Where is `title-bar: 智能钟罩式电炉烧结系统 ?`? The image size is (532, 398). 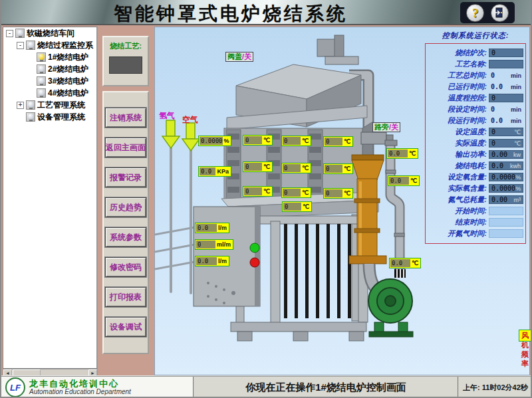
title-bar: 智能钟罩式电炉烧结系统 ? is located at coordinates (267, 13).